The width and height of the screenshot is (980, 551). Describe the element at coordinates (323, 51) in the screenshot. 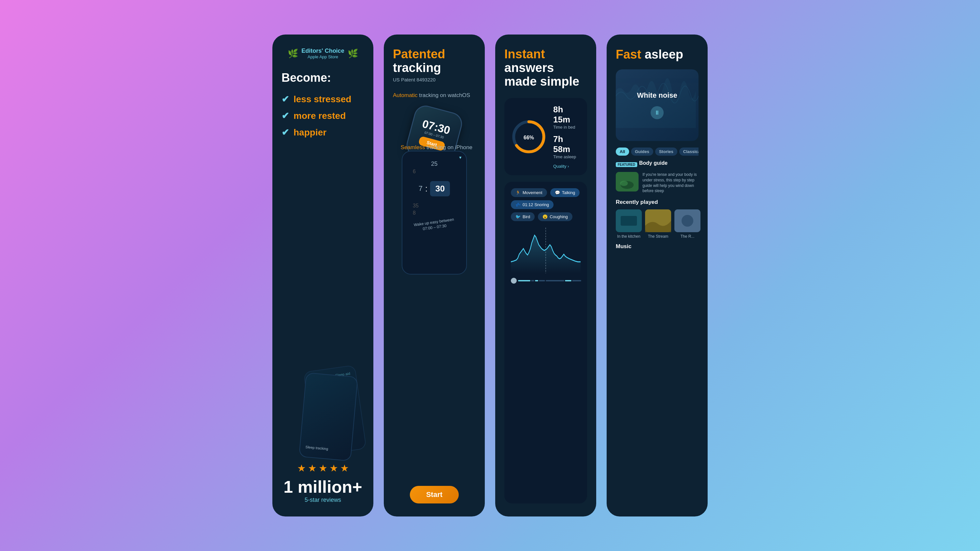

I see `editors-choice-title: Editors' Choice` at that location.